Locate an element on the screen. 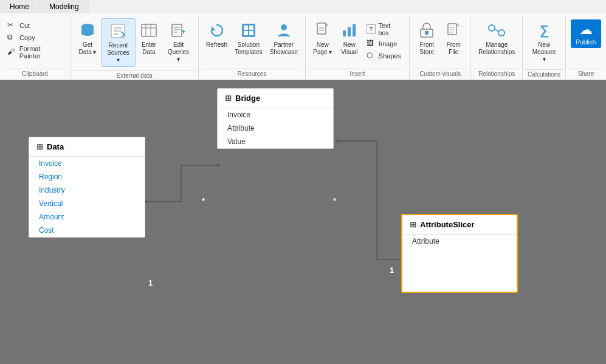 The height and width of the screenshot is (364, 606). ribbon-section-relationships: ManageRelationships Relationships is located at coordinates (497, 47).